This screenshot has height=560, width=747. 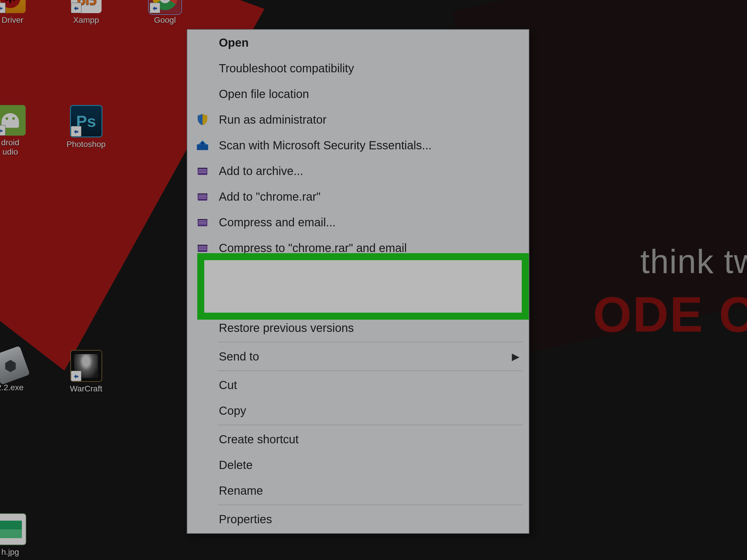 What do you see at coordinates (86, 389) in the screenshot?
I see `desktop-icon-label: WarCraft` at bounding box center [86, 389].